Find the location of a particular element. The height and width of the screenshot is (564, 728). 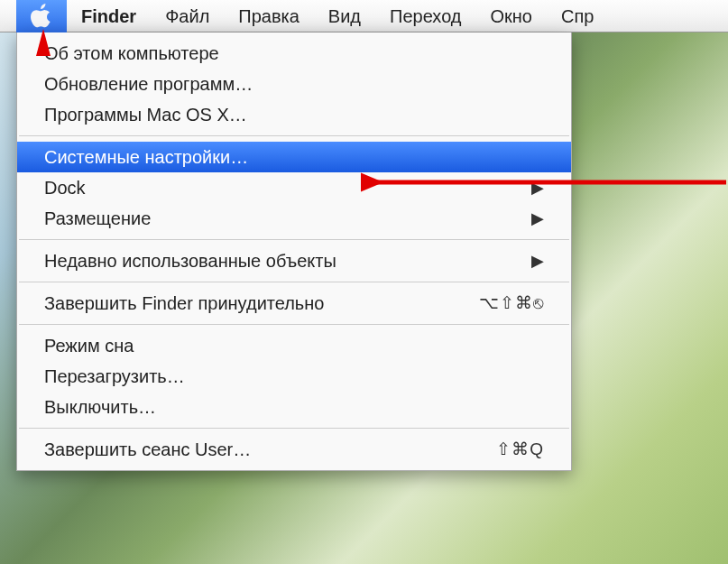

menu-item-label: Обновление программ… is located at coordinates (148, 84).